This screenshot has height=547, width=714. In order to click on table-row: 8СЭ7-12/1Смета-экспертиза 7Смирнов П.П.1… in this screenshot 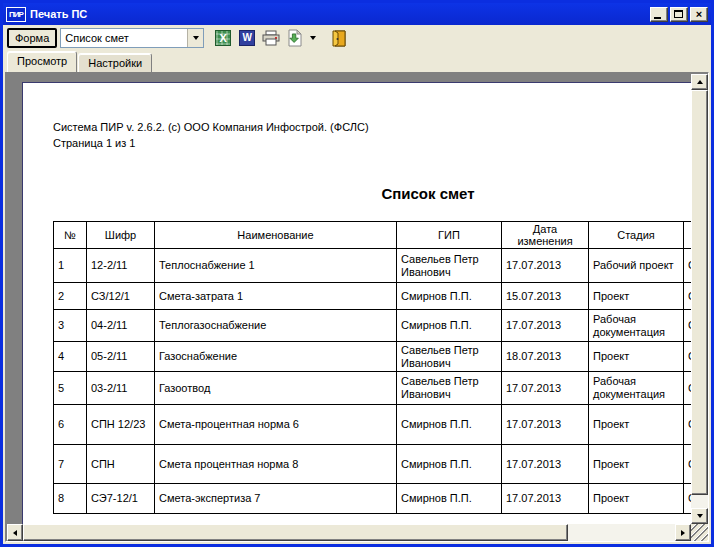, I will do `click(373, 499)`.